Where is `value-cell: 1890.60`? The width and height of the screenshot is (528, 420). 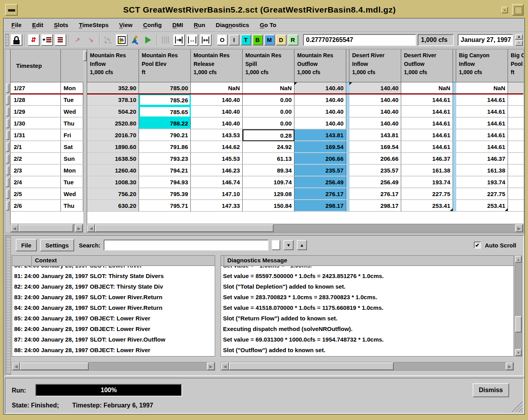 value-cell: 1890.60 is located at coordinates (113, 147).